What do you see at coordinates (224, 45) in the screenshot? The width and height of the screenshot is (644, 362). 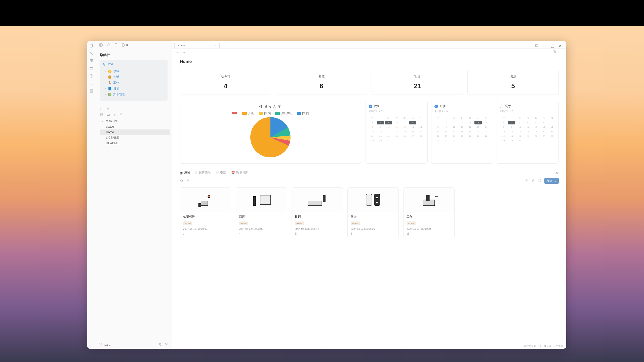 I see `tab-add-button: +` at bounding box center [224, 45].